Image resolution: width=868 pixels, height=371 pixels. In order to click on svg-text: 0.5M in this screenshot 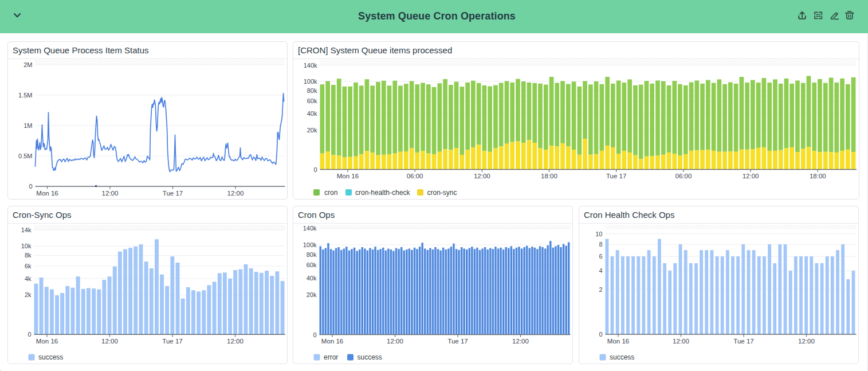, I will do `click(25, 155)`.